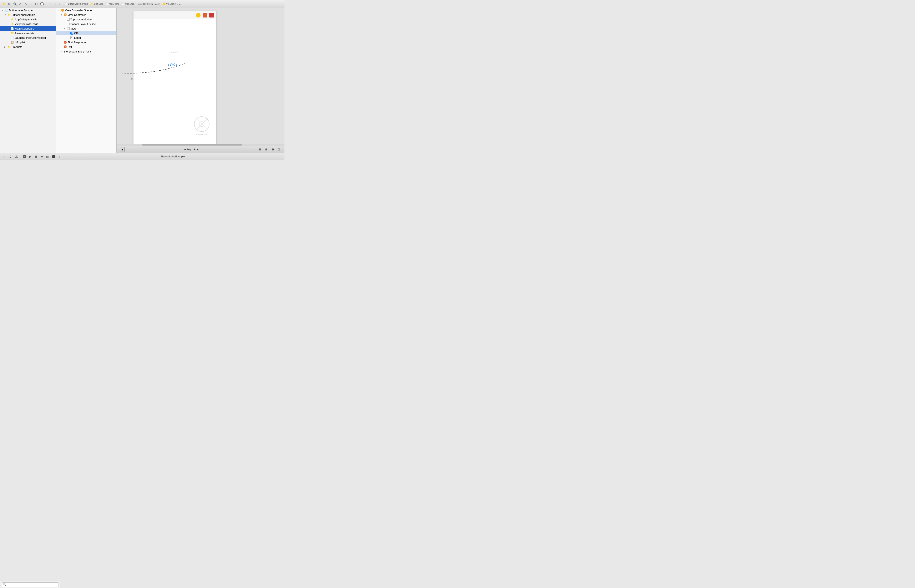 This screenshot has height=588, width=915. What do you see at coordinates (42, 157) in the screenshot?
I see `step-back-icon: ⏮` at bounding box center [42, 157].